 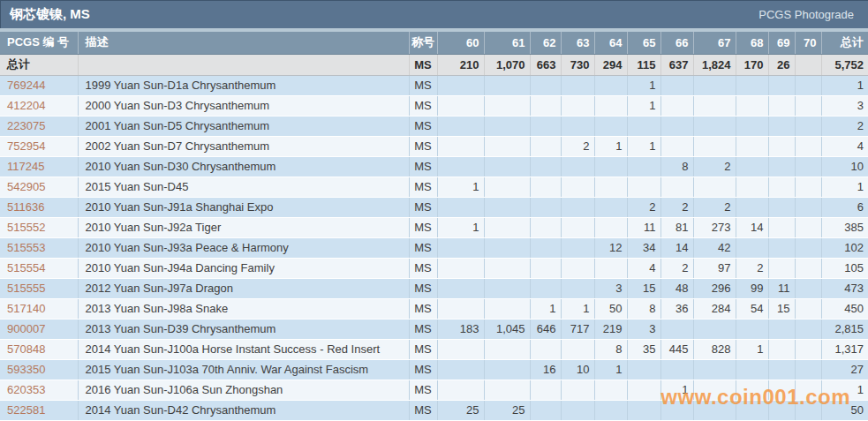 What do you see at coordinates (844, 309) in the screenshot?
I see `row-total: 450` at bounding box center [844, 309].